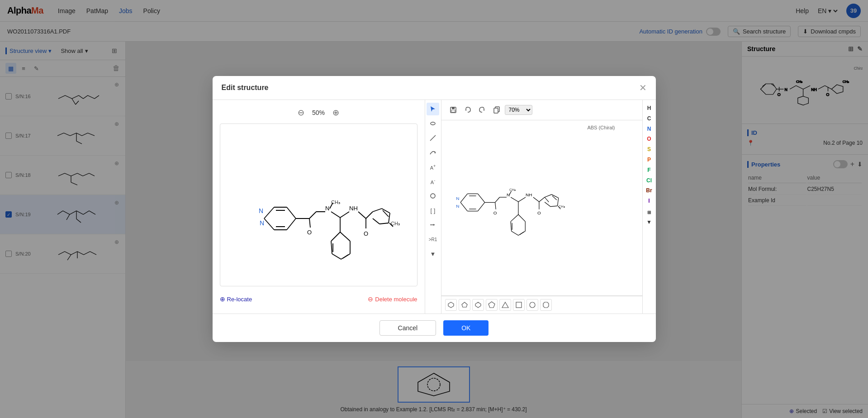 The image size is (868, 418). Describe the element at coordinates (532, 305) in the screenshot. I see `circle-button` at that location.